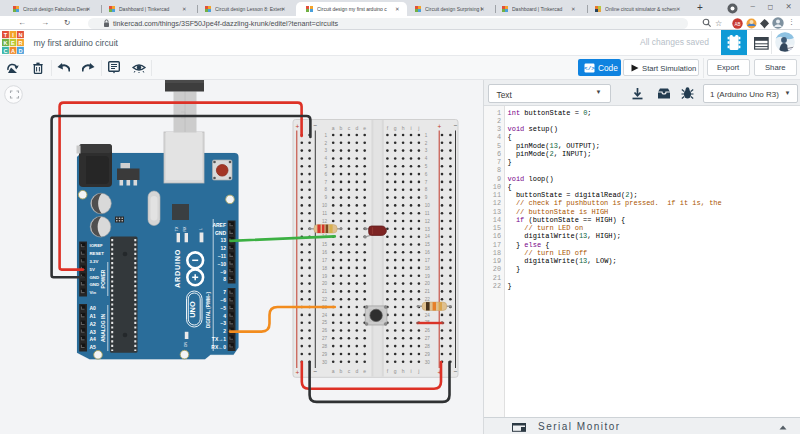 Image resolution: width=800 pixels, height=434 pixels. What do you see at coordinates (13, 42) in the screenshot?
I see `svg-text: E` at bounding box center [13, 42].